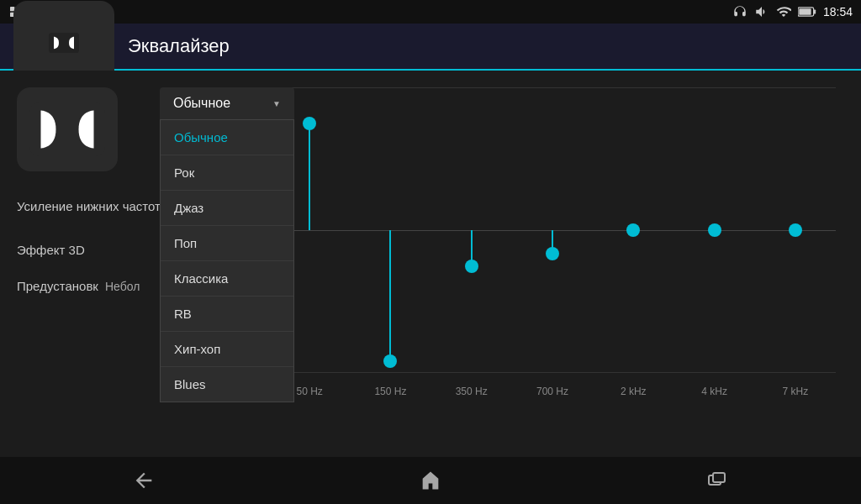 Image resolution: width=861 pixels, height=504 pixels. Describe the element at coordinates (762, 12) in the screenshot. I see `volume-icon` at that location.